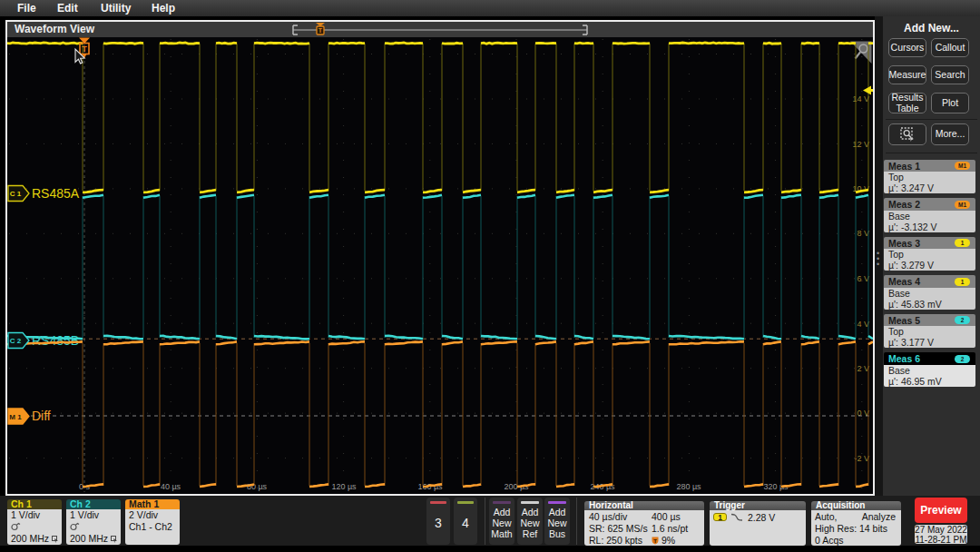  Describe the element at coordinates (56, 193) in the screenshot. I see `svg-text: RS485A` at that location.